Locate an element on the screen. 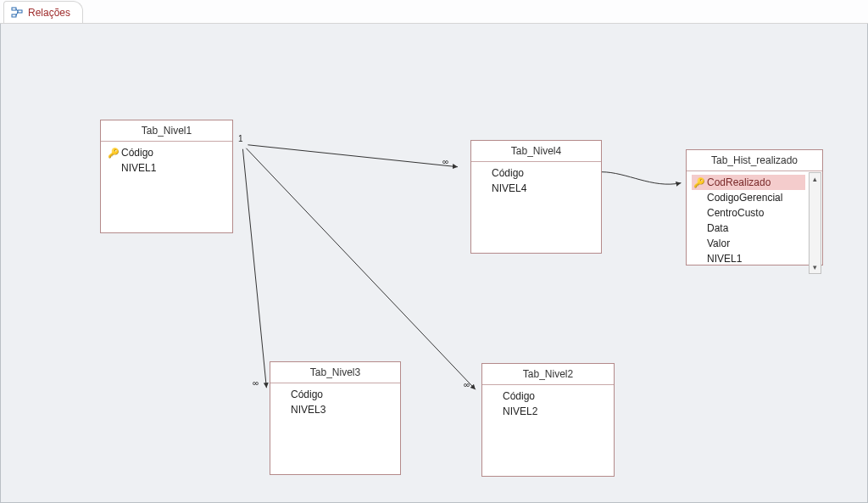  field-row: Valor is located at coordinates (748, 243).